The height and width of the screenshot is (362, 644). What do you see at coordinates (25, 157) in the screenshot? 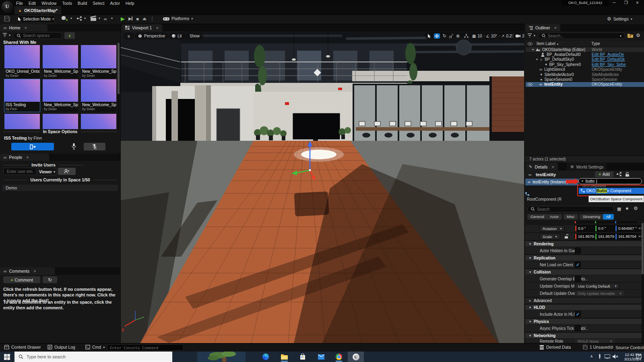
I see `tab-people: ∞ People×` at bounding box center [25, 157].